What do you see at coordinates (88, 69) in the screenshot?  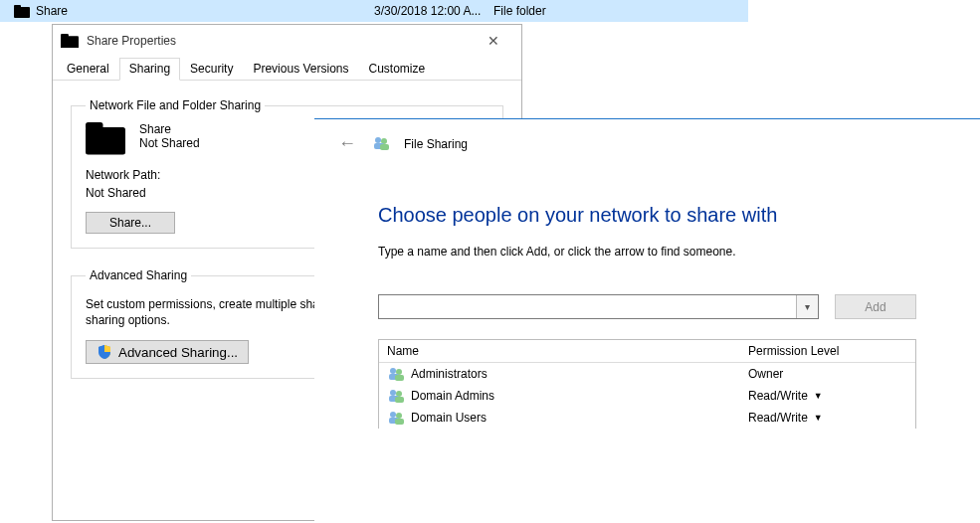 I see `tab-general: General` at bounding box center [88, 69].